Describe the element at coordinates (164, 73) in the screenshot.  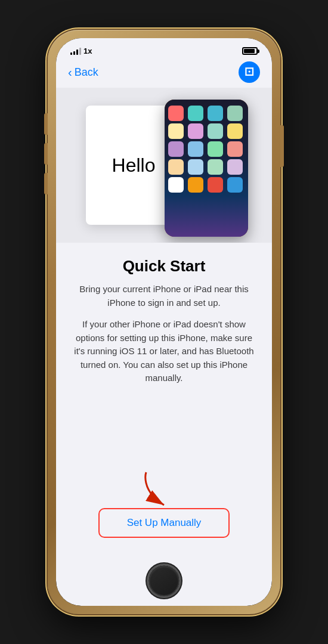
I see `nav-bar: ‹ Back ⚀` at that location.